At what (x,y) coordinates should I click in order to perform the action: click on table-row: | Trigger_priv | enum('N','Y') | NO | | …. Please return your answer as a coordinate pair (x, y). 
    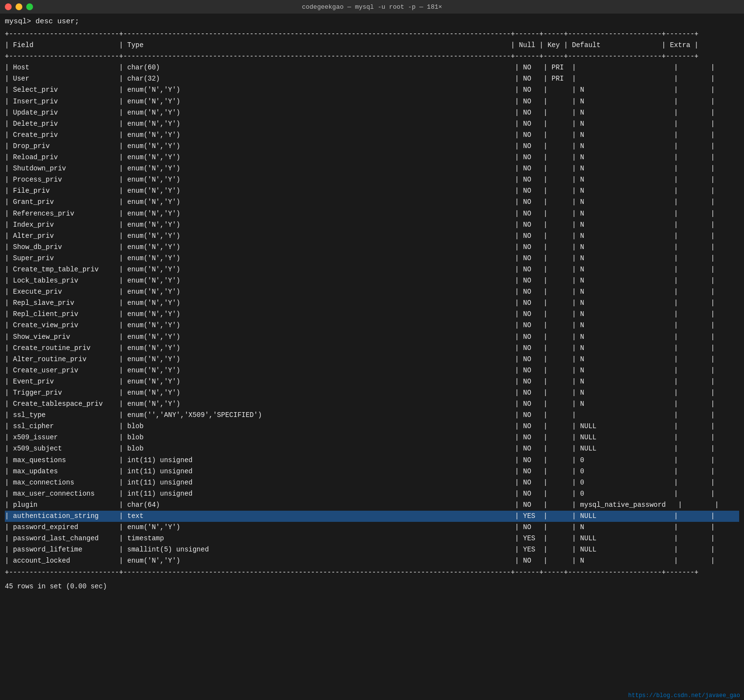
    Looking at the image, I should click on (372, 393).